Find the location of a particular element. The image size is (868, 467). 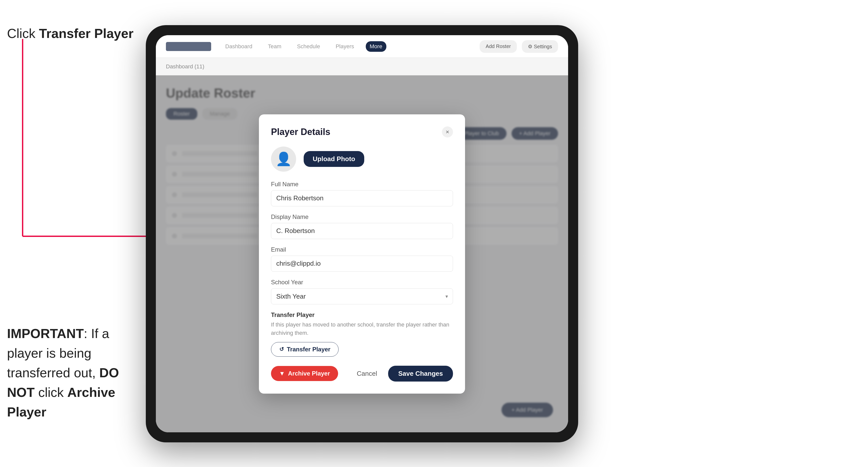

school-year-group: School Year First Year Second Year Third… is located at coordinates (362, 291).